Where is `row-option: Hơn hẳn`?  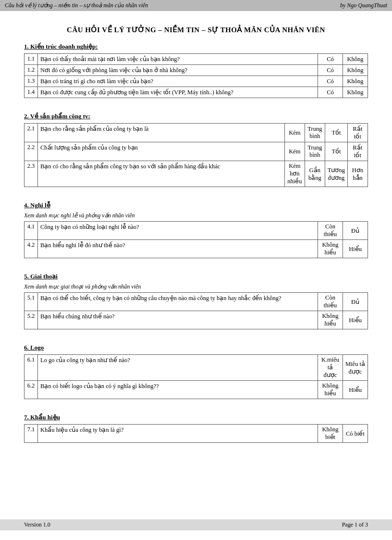 row-option: Hơn hẳn is located at coordinates (358, 174).